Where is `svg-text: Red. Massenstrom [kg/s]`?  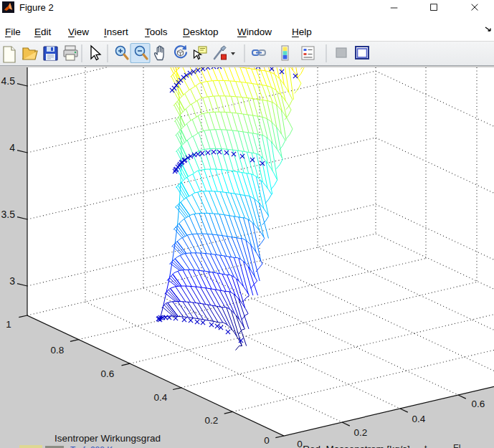
svg-text: Red. Massenstrom [kg/s] is located at coordinates (356, 446).